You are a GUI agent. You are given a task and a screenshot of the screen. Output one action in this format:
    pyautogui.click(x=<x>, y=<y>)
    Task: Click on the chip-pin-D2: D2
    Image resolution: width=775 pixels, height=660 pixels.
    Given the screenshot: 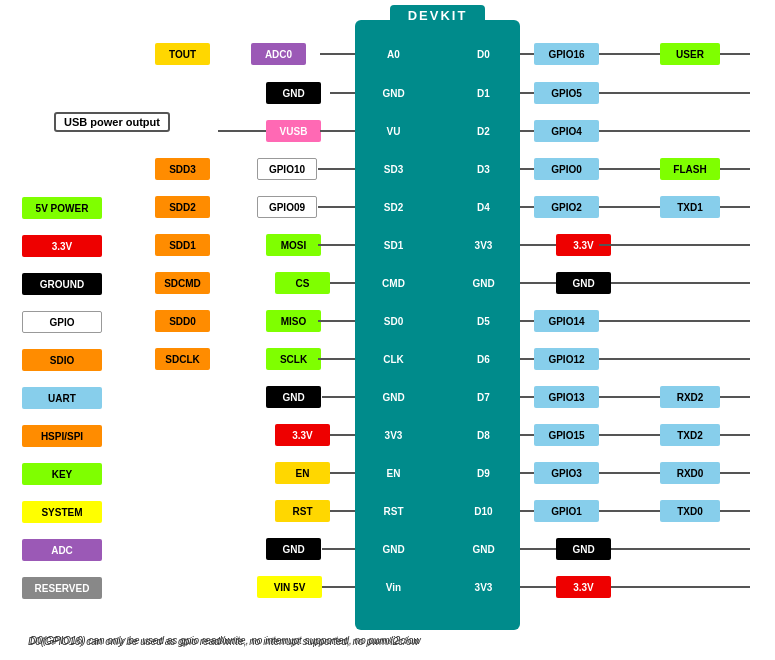 What is the action you would take?
    pyautogui.click(x=484, y=131)
    